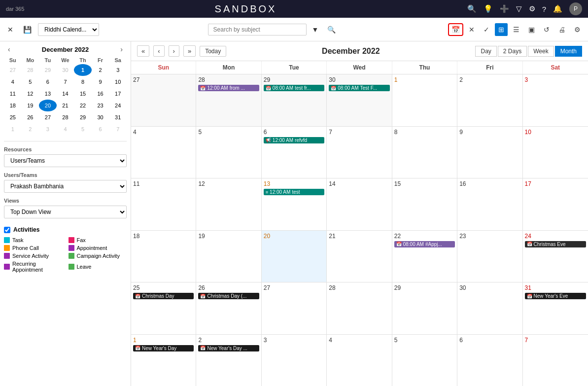  Describe the element at coordinates (359, 309) in the screenshot. I see `cal-cell: 28` at that location.